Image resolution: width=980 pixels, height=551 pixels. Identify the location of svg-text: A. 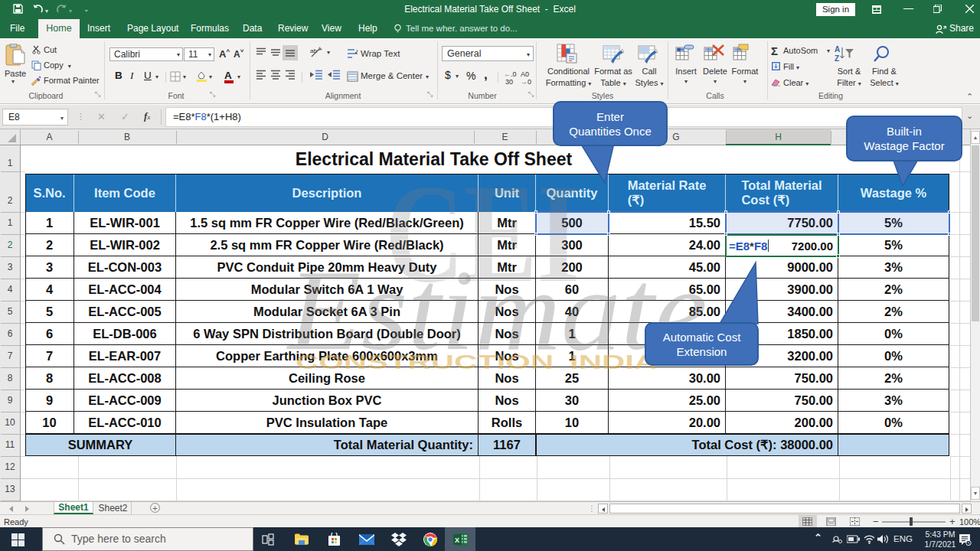
(838, 49).